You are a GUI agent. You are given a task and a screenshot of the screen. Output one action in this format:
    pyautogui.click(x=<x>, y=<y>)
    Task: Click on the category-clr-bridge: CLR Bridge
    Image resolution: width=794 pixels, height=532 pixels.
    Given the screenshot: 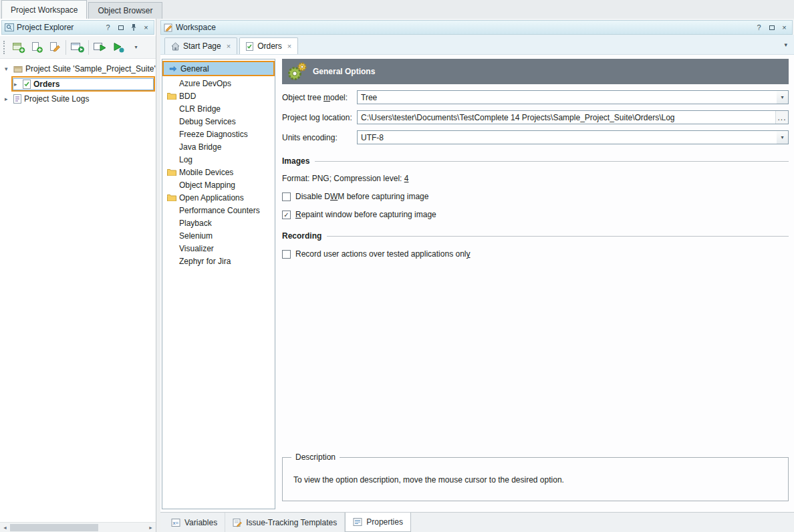 What is the action you would take?
    pyautogui.click(x=219, y=108)
    